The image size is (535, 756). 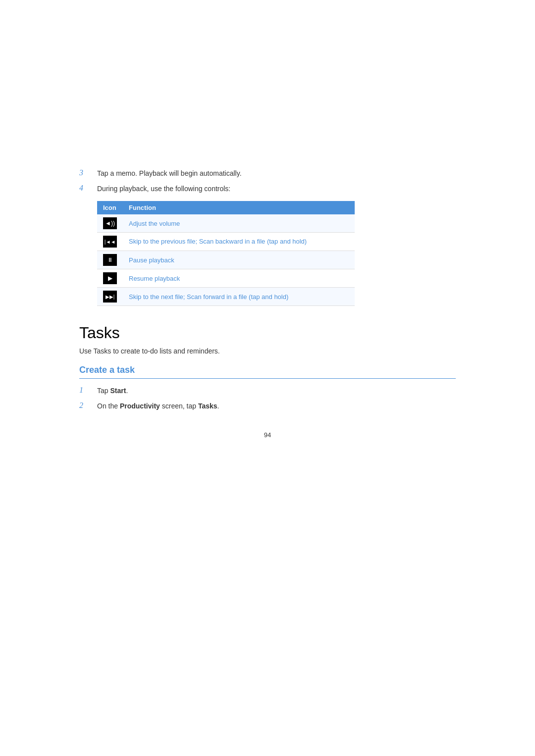 What do you see at coordinates (268, 367) in the screenshot?
I see `tasks-section: Tasks Use Tasks to create to-do lists an…` at bounding box center [268, 367].